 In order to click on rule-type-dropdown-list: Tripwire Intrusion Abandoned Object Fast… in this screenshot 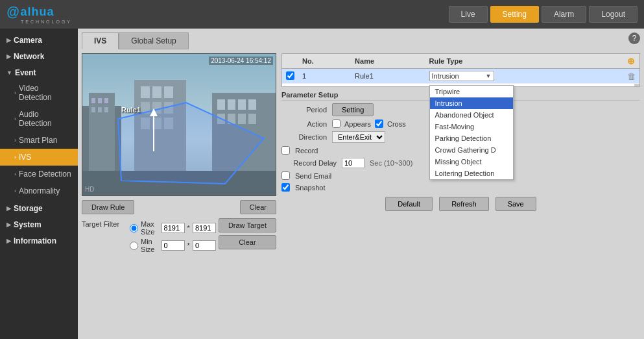, I will do `click(471, 132)`.